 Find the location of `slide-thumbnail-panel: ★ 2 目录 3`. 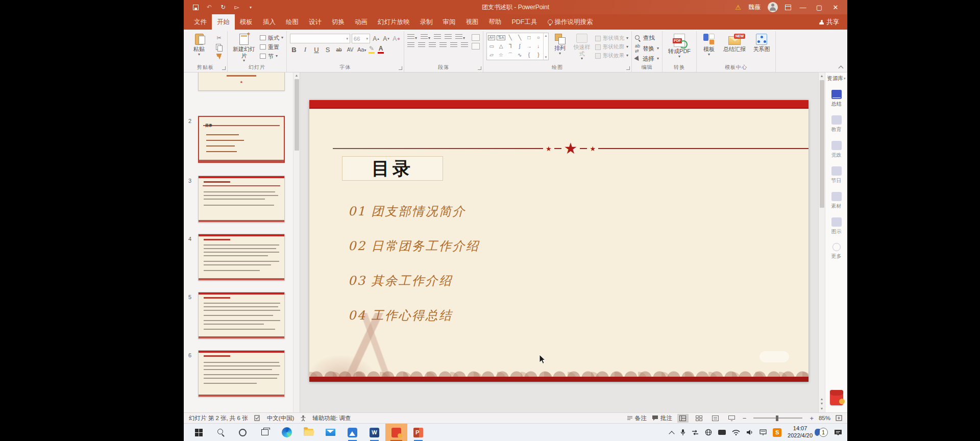

slide-thumbnail-panel: ★ 2 目录 3 is located at coordinates (242, 242).